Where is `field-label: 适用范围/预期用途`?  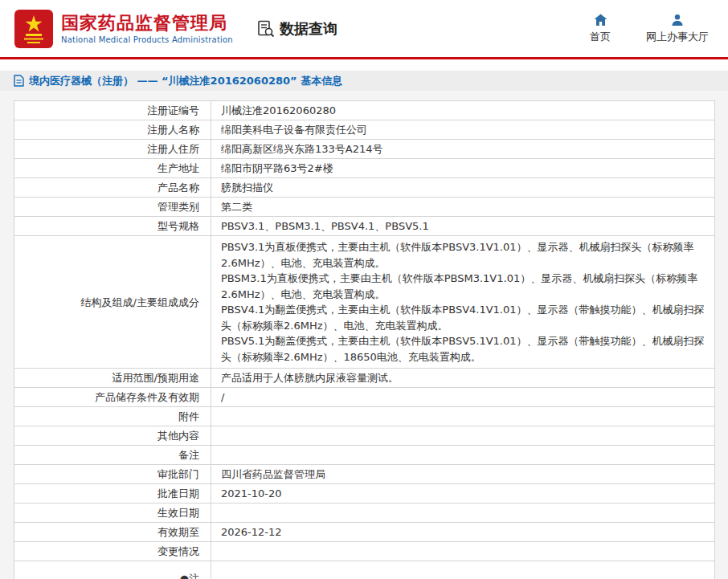
field-label: 适用范围/预期用途 is located at coordinates (112, 378).